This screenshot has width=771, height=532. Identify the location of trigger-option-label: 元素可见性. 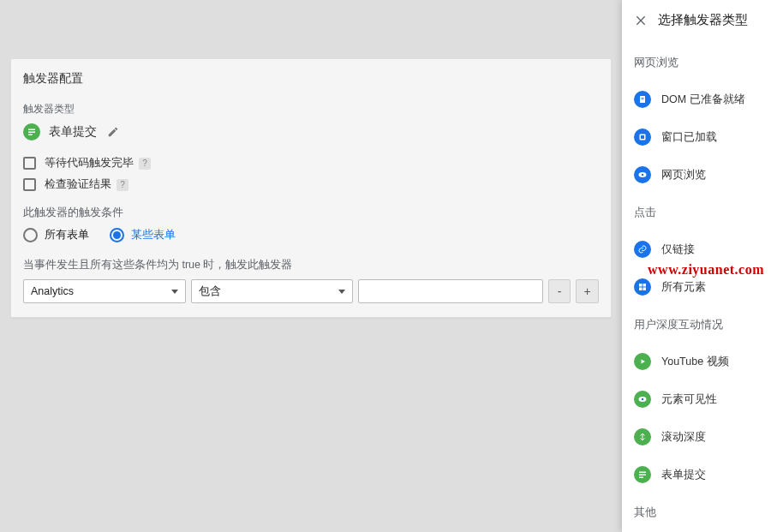
(689, 399).